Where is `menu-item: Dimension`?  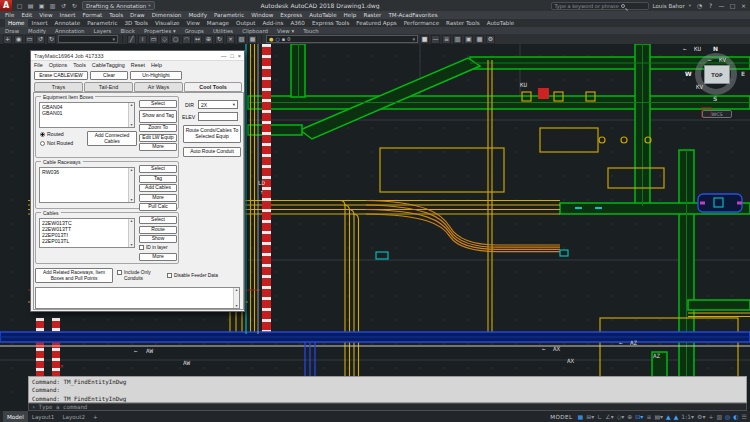 menu-item: Dimension is located at coordinates (167, 15).